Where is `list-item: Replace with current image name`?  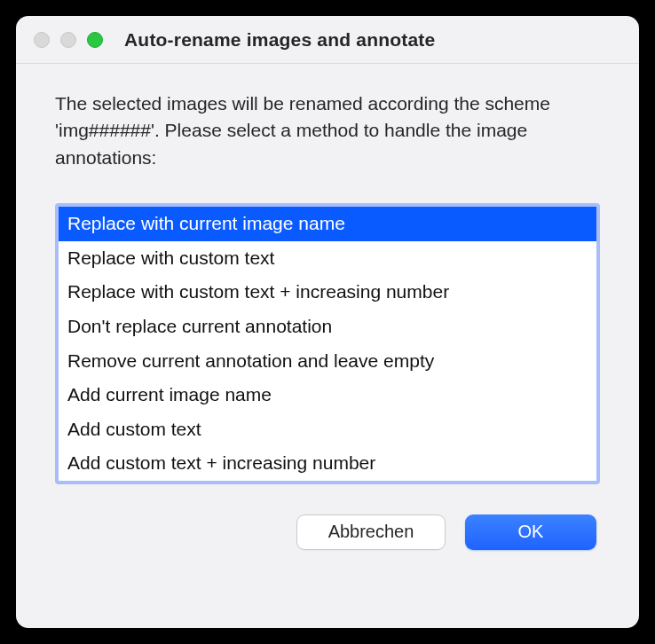
list-item: Replace with current image name is located at coordinates (328, 224).